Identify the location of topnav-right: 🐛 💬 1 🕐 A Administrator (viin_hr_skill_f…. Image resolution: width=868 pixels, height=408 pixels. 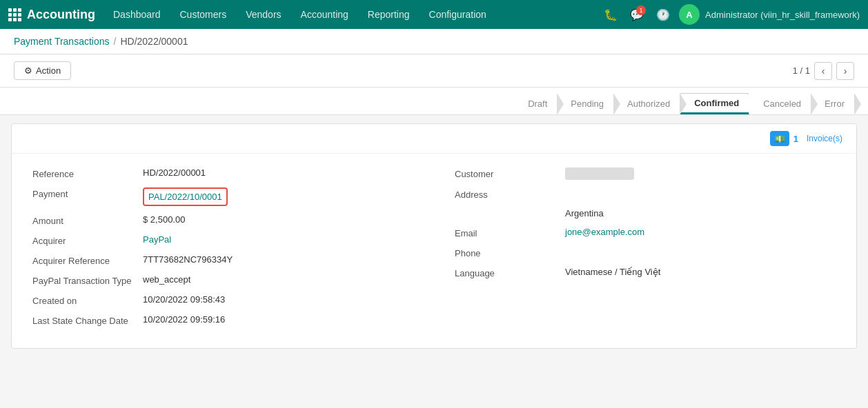
(730, 14).